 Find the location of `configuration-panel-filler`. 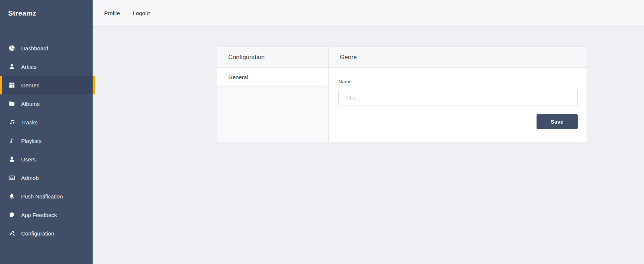

configuration-panel-filler is located at coordinates (273, 114).